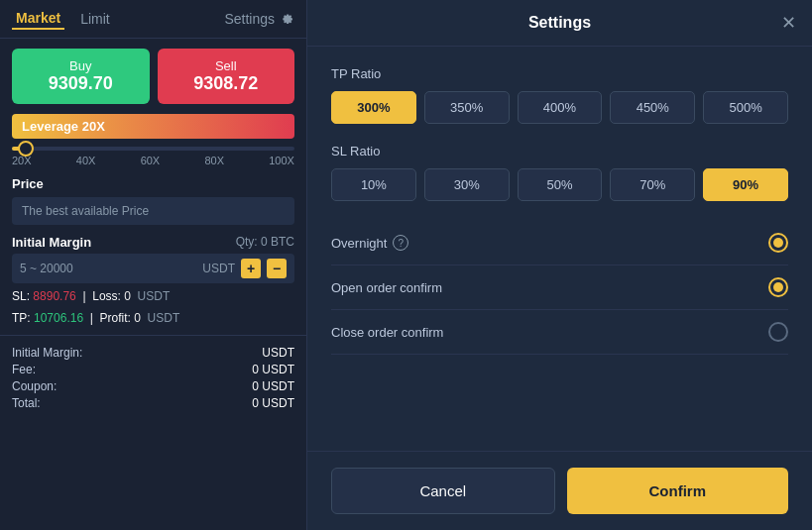 The height and width of the screenshot is (530, 812). I want to click on close-order-label-row: Close order confirm, so click(387, 333).